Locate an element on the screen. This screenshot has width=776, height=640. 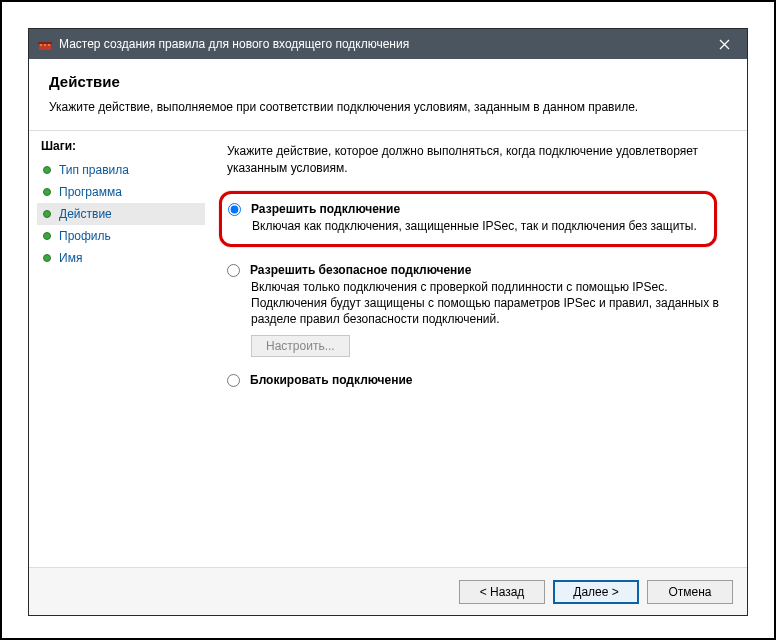
titlebar: Мастер создания правила для нового входя… is located at coordinates (388, 44).